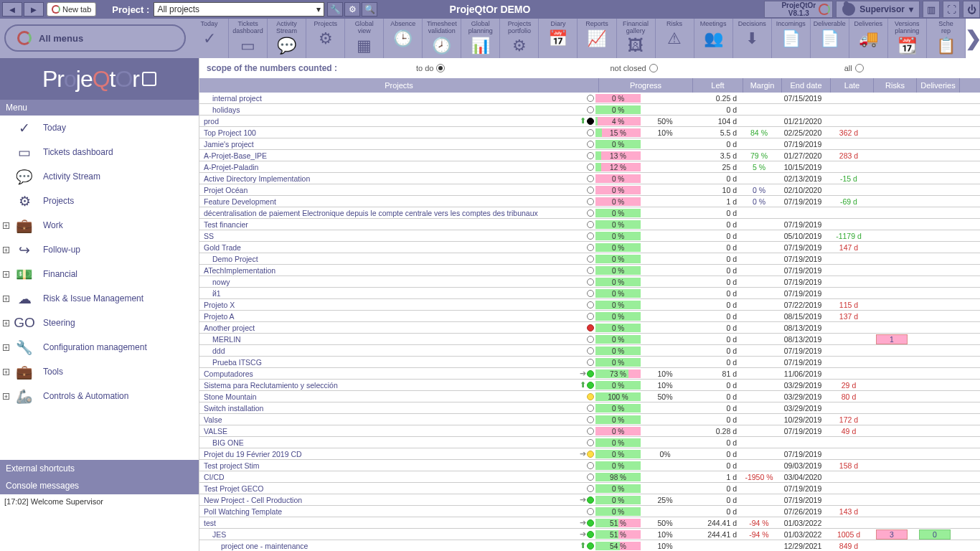 This screenshot has width=980, height=551. Describe the element at coordinates (364, 39) in the screenshot. I see `toolbar-item: Globalview▦` at that location.